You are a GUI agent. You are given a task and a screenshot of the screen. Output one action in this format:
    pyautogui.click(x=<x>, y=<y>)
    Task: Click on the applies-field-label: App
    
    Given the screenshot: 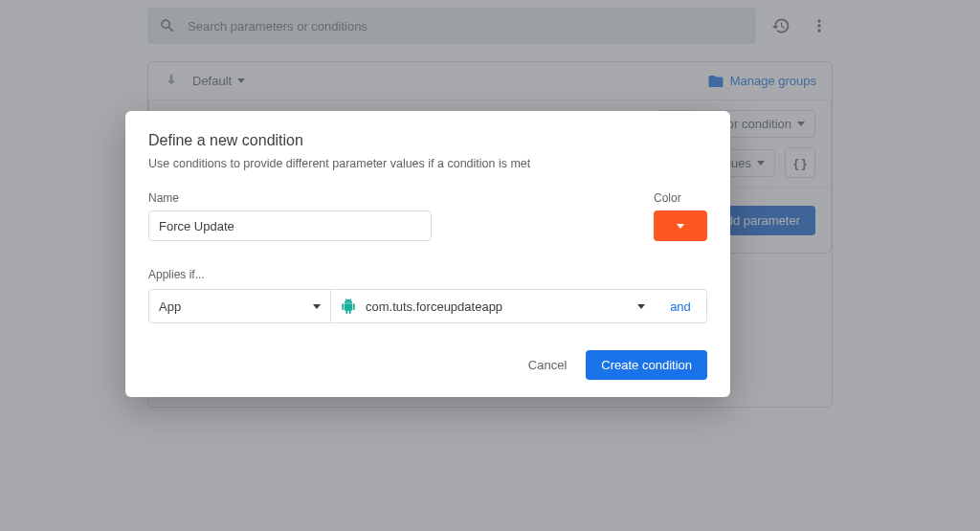 What is the action you would take?
    pyautogui.click(x=170, y=306)
    